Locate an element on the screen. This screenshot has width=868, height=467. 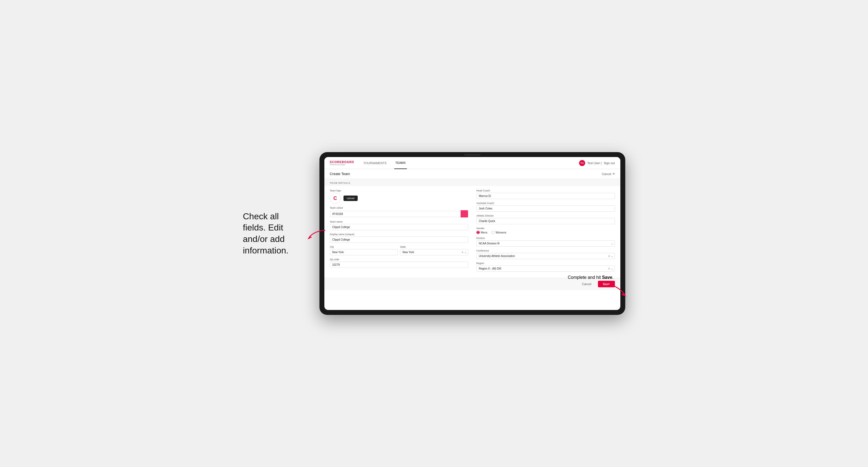
head-coach-label: Head Coach is located at coordinates (546, 191).